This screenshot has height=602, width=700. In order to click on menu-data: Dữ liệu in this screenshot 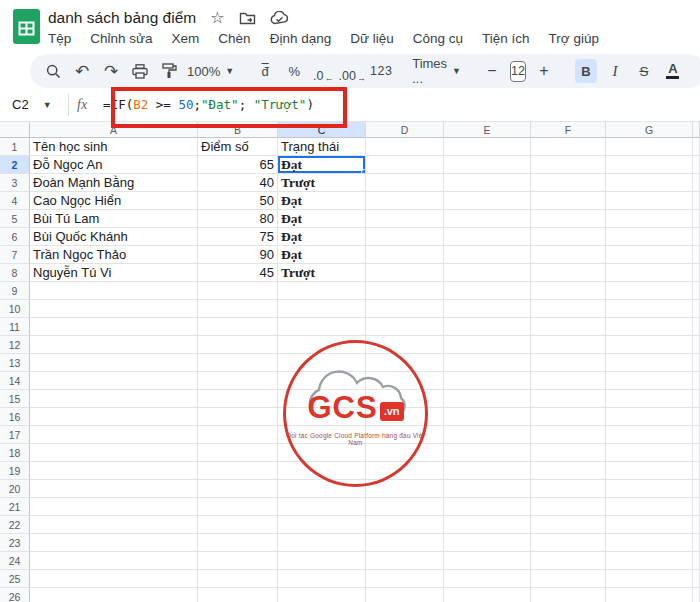, I will do `click(372, 38)`.